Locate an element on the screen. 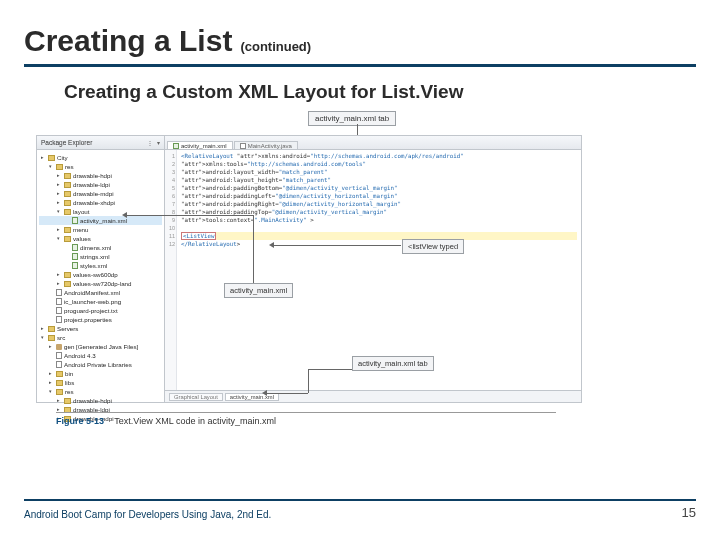 This screenshot has height=540, width=720. tree-item: ▸bin is located at coordinates (100, 374).